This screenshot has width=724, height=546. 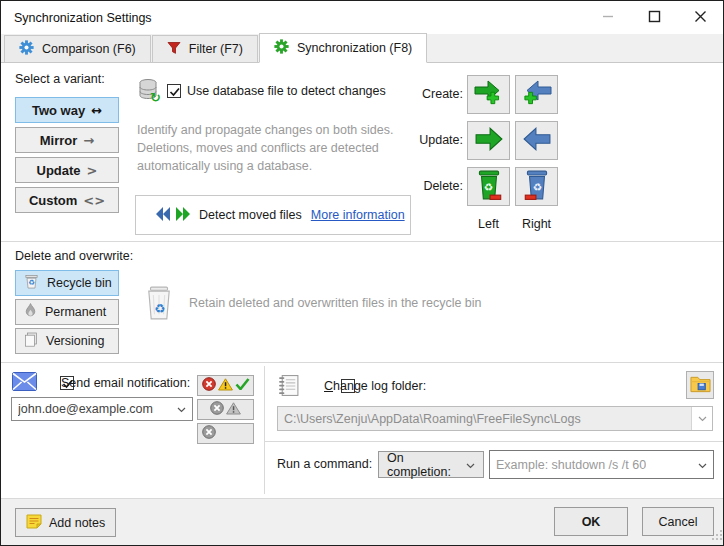 What do you see at coordinates (60, 79) in the screenshot?
I see `select-variant-label: Select a variant:` at bounding box center [60, 79].